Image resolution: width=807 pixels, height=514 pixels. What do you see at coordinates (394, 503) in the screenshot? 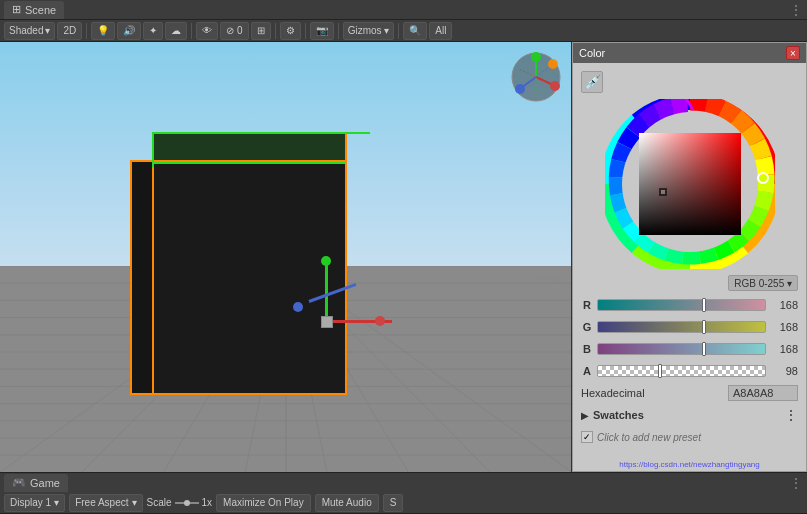
I see `stats-button: S` at bounding box center [394, 503].